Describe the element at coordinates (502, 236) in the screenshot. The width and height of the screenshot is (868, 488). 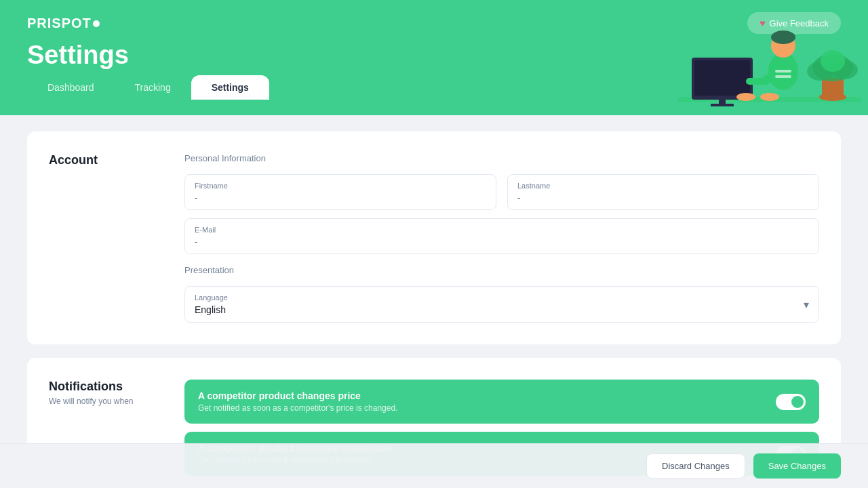
I see `email-field: E-Mail -` at that location.